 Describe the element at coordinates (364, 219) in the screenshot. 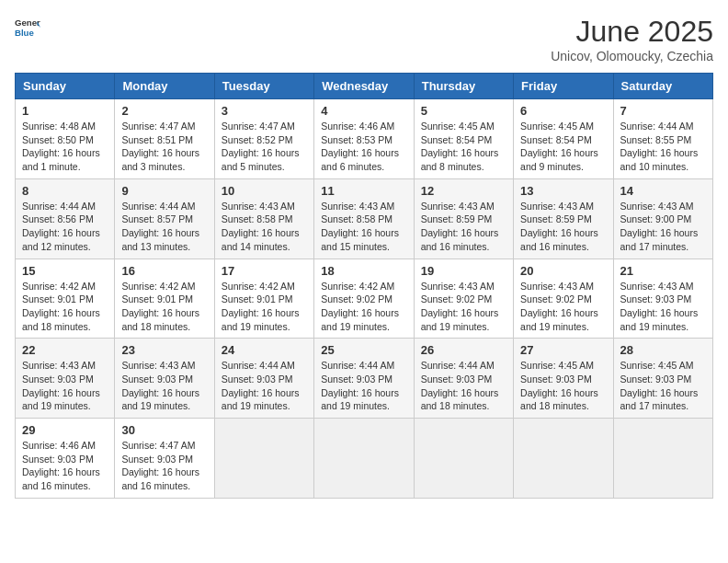

I see `calendar-week-2: 8Sunrise: 4:44 AMSunset: 8:56 PMDaylight…` at that location.